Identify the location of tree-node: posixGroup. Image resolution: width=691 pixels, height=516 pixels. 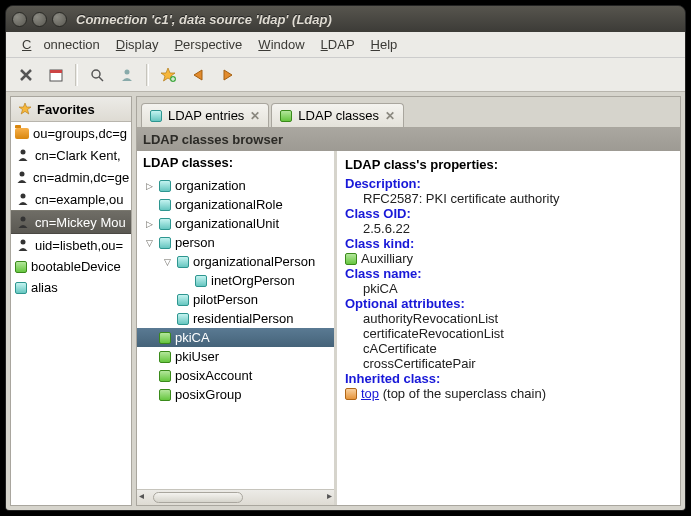
(236, 394).